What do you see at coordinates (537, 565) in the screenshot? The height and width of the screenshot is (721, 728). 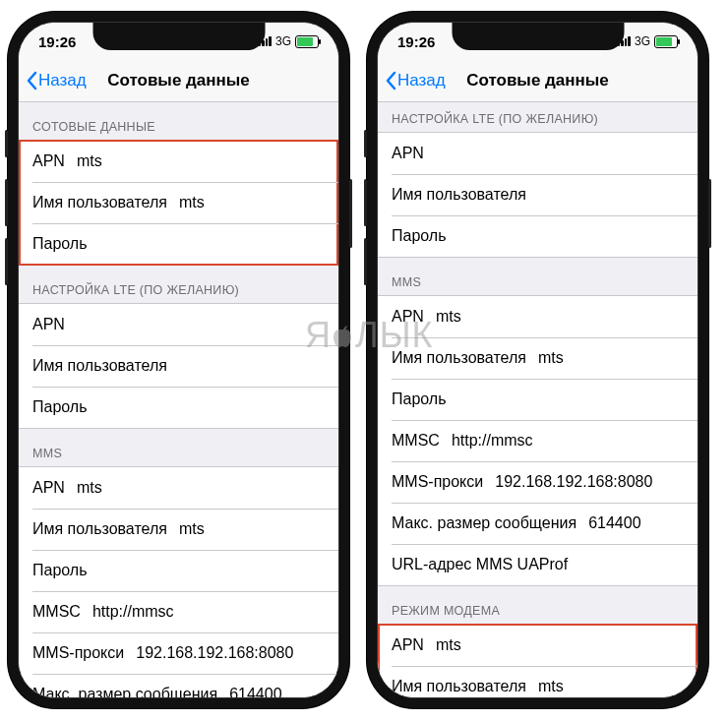 I see `uaprof-row: URL-адрес MMS UAProf` at bounding box center [537, 565].